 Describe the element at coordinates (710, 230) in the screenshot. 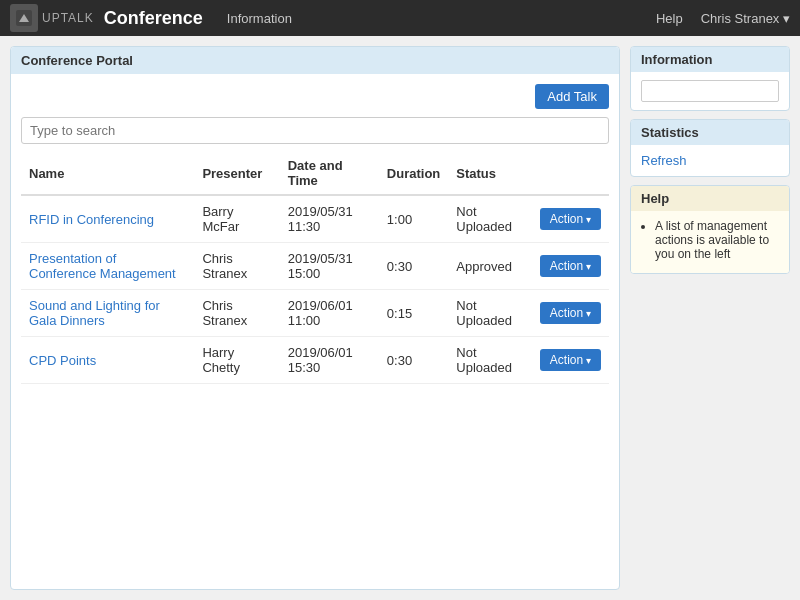

I see `help-box: Help A list of management actions is ava…` at that location.